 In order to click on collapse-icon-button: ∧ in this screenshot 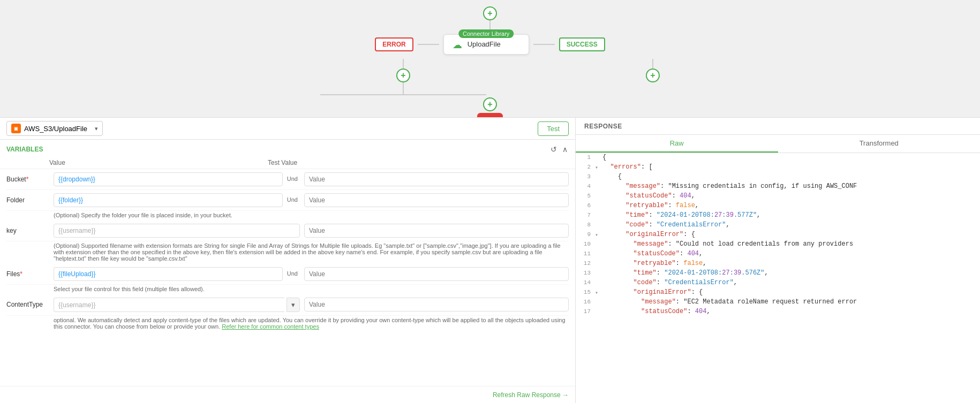, I will do `click(565, 149)`.